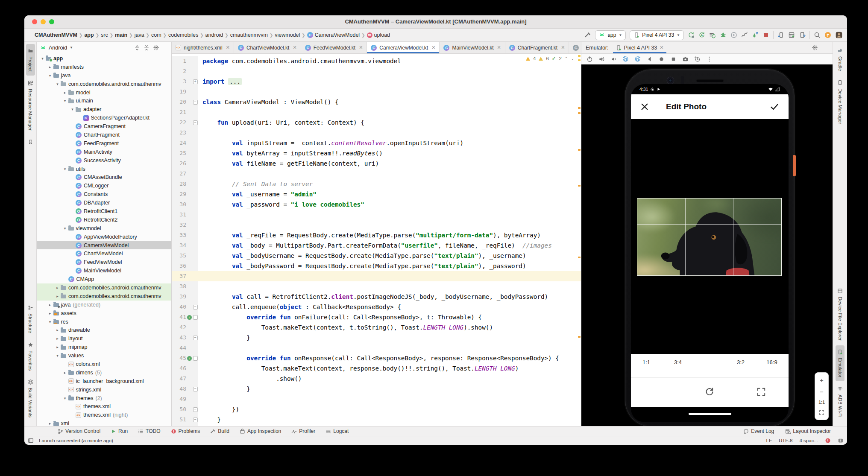 This screenshot has height=476, width=868. Describe the element at coordinates (203, 48) in the screenshot. I see `tab-night-themes-xml: <>night/themes.xml✕` at that location.